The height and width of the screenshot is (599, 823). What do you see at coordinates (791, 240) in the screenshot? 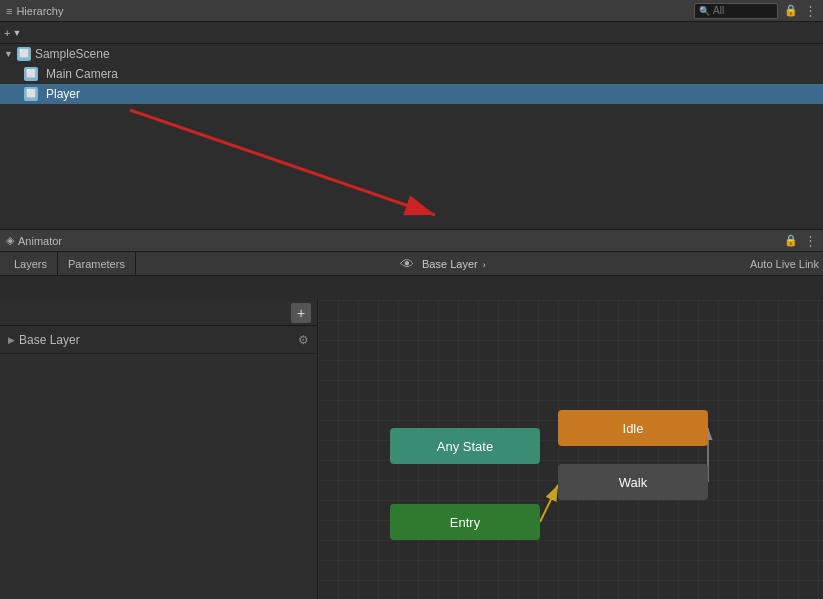
I see `animator-lock-icon: 🔒` at bounding box center [791, 240].